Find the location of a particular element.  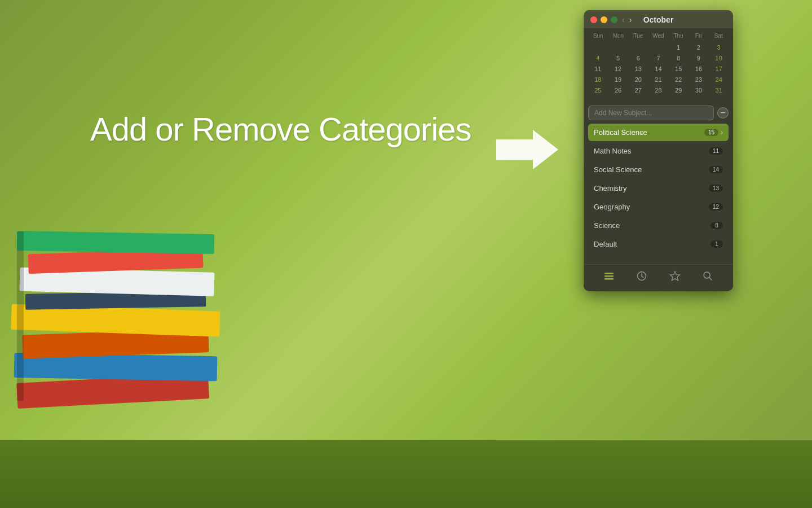

cal-day: 15 is located at coordinates (679, 69).